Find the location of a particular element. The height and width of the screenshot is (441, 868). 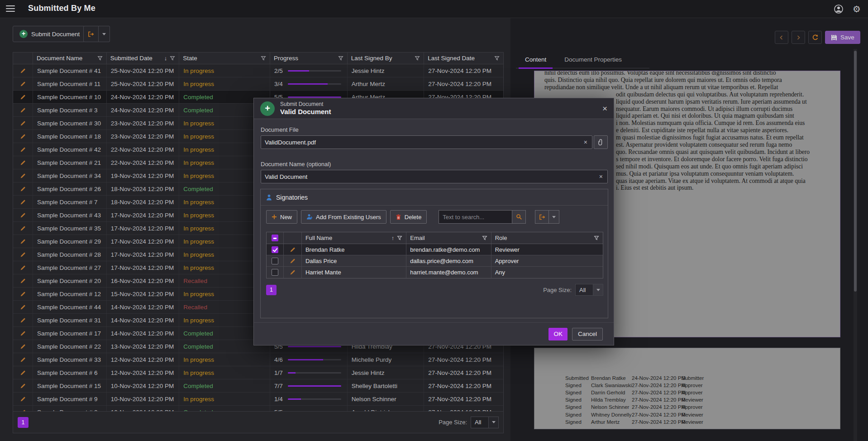

signatory-search-input is located at coordinates (475, 217).